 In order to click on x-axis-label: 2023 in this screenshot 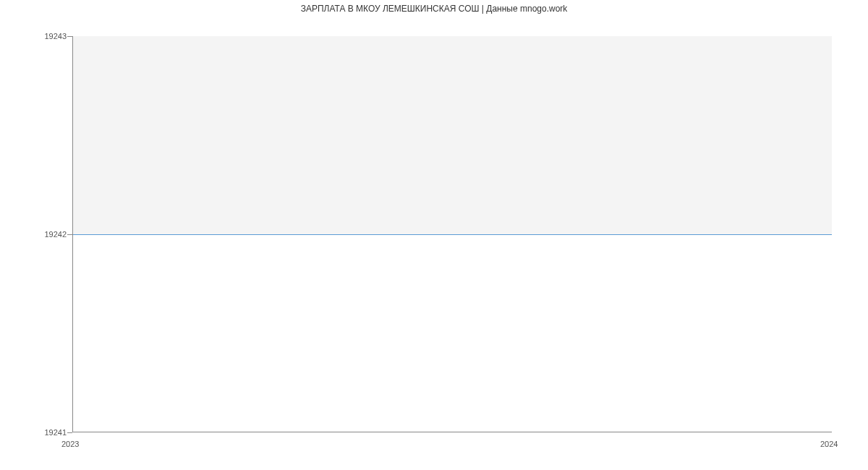, I will do `click(70, 444)`.